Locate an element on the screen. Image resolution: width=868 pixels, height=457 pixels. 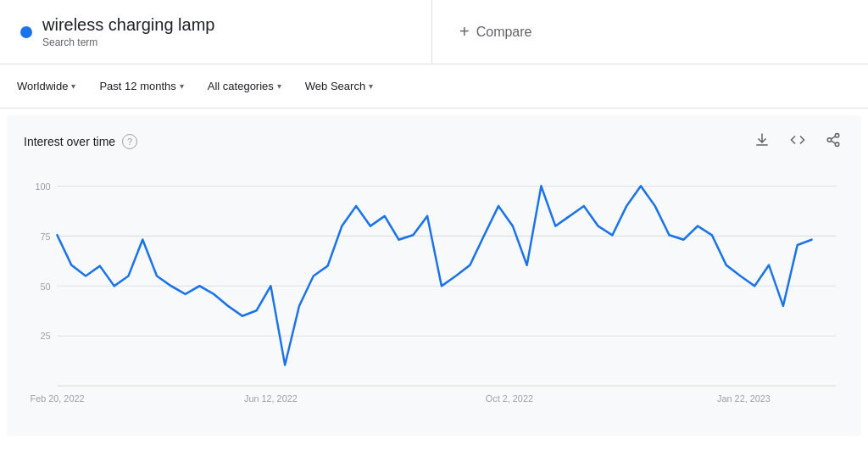
svg-text: 75 is located at coordinates (46, 236).